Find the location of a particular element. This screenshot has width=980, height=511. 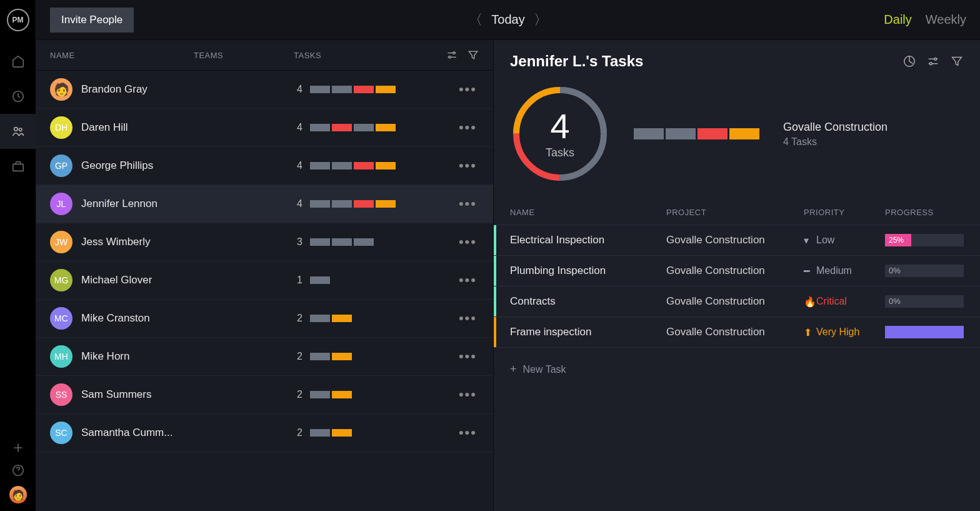

person-avatar: JL is located at coordinates (61, 204).